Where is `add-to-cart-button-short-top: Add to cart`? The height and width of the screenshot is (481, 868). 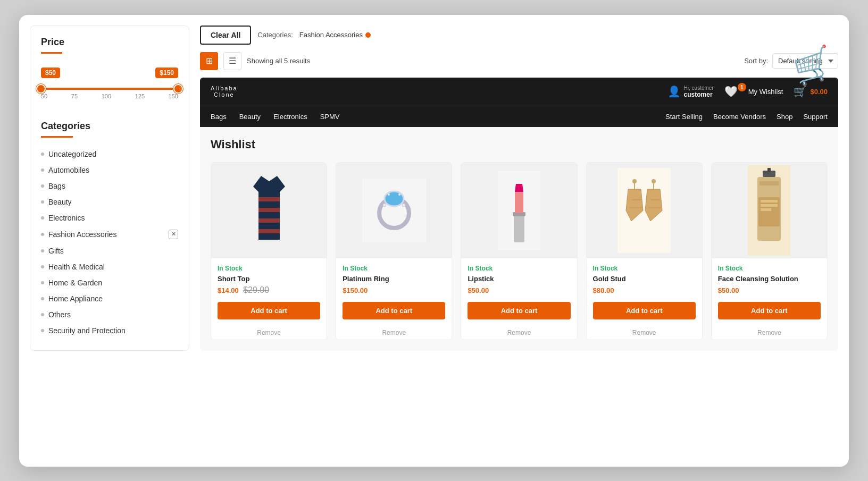 add-to-cart-button-short-top: Add to cart is located at coordinates (269, 310).